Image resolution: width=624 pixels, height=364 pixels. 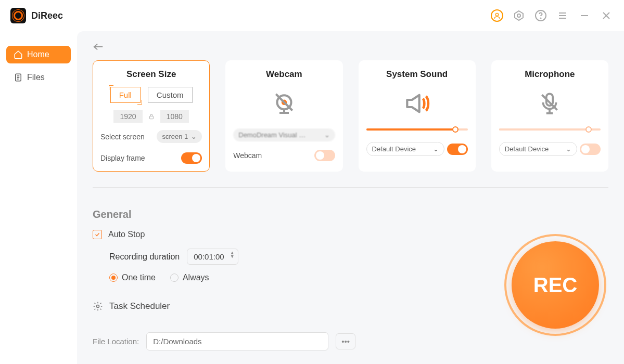 I want to click on task-label: Task Scheduler, so click(x=139, y=306).